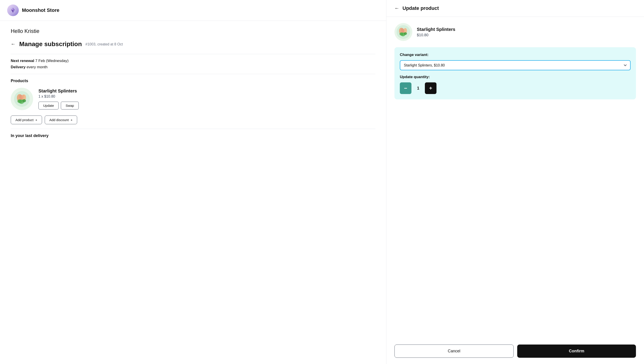 Image resolution: width=644 pixels, height=364 pixels. Describe the element at coordinates (515, 352) in the screenshot. I see `right-footer: Cancel Confirm` at that location.